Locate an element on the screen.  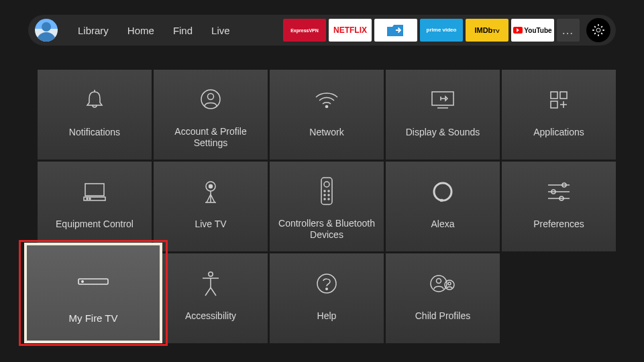
nav-home: Home is located at coordinates (141, 31).